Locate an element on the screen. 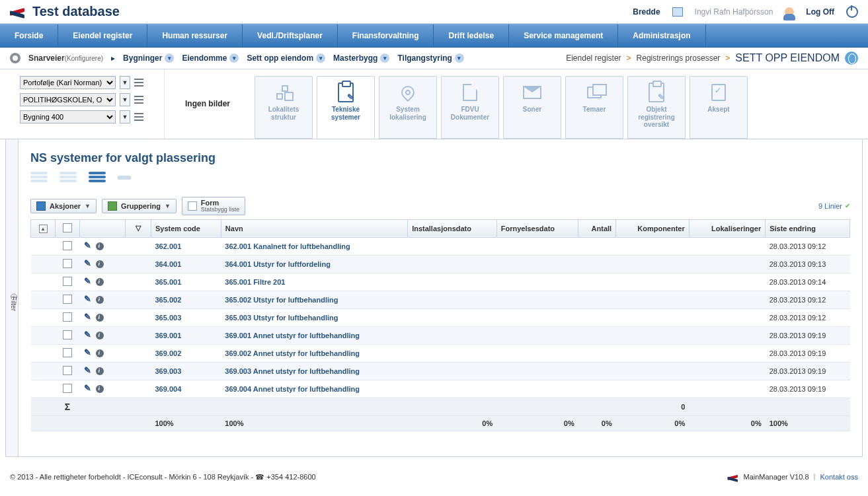 Image resolution: width=868 pixels, height=496 pixels. nav-finansforvaltning: Finansforvaltning is located at coordinates (386, 36).